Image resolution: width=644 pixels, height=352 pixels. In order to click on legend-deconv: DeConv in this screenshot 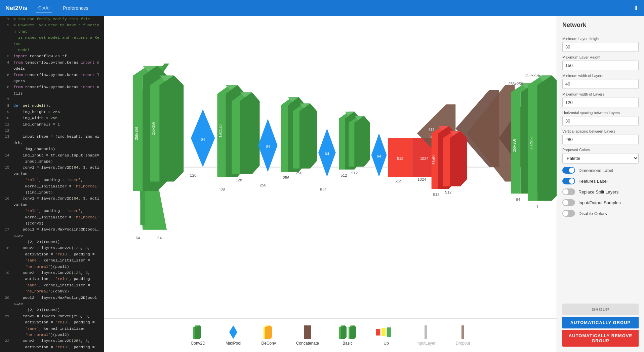, I will do `click(269, 336)`.